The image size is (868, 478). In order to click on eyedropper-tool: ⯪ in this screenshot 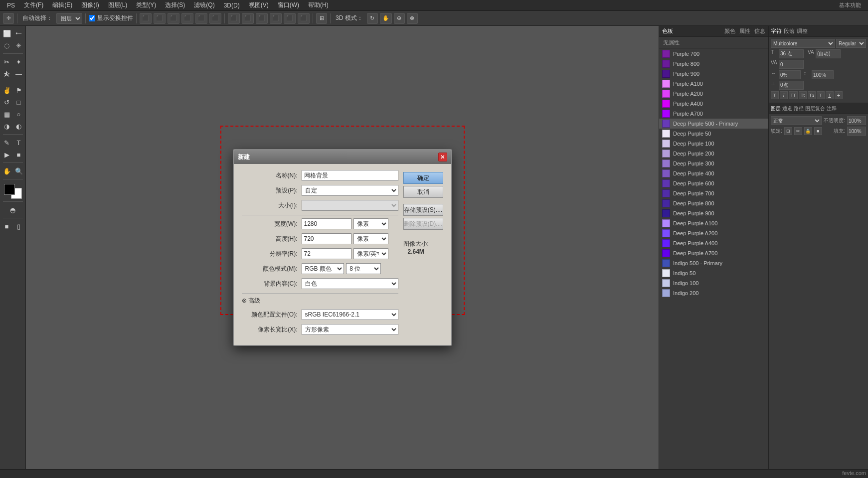, I will do `click(7, 74)`.